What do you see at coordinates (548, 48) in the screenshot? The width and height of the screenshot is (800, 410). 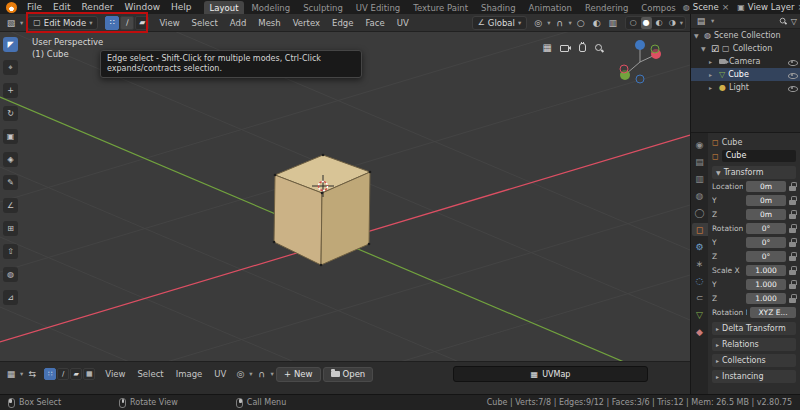 I see `grid-toggle-icon: ▦` at bounding box center [548, 48].